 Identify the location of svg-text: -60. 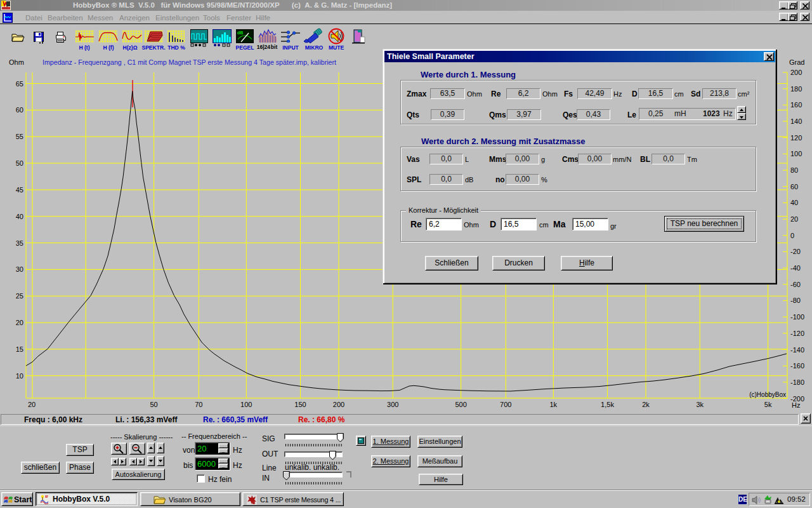
(796, 284).